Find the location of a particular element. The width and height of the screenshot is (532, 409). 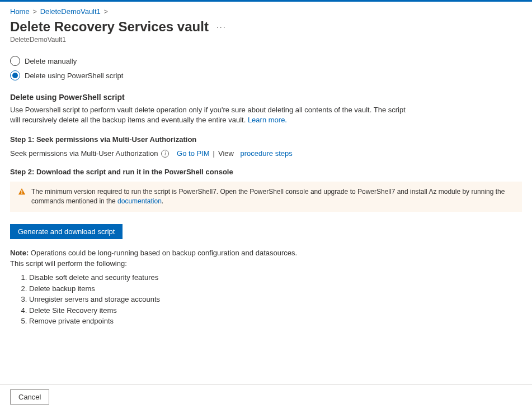

info-icon: i is located at coordinates (165, 154).